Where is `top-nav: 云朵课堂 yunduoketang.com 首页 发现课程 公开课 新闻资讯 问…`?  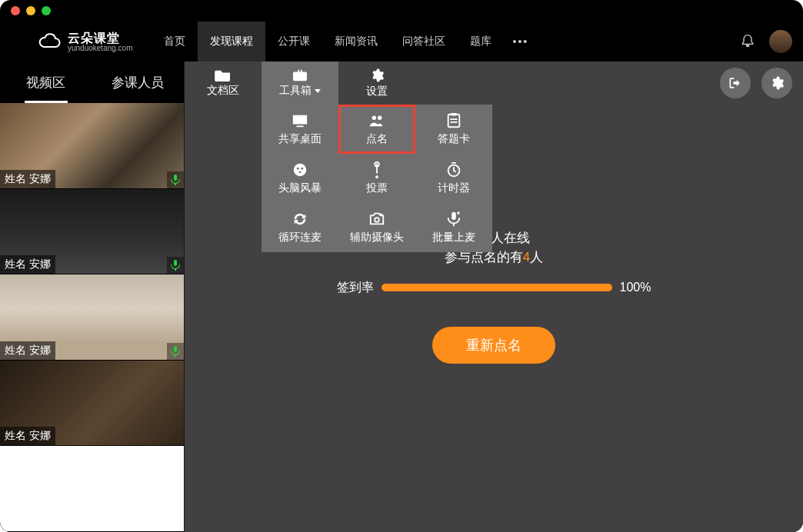
top-nav: 云朵课堂 yunduoketang.com 首页 发现课程 公开课 新闻资讯 问… is located at coordinates (402, 42).